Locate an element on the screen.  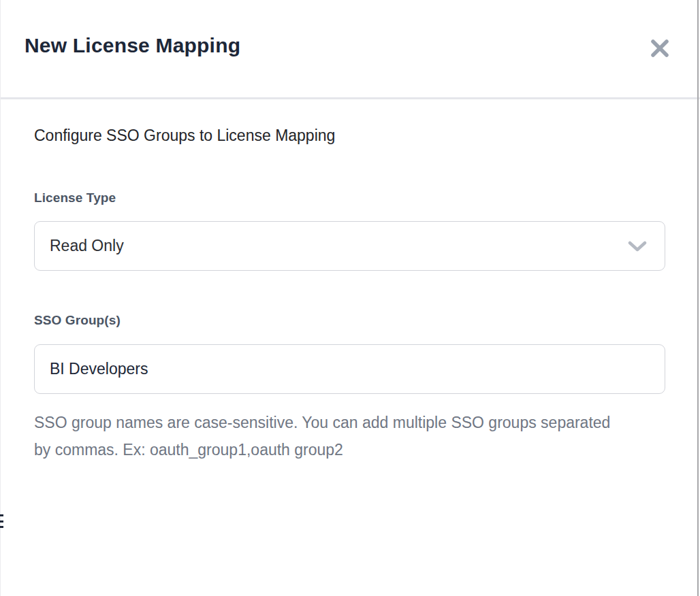
background-menu-icon-fragment is located at coordinates (1, 521).